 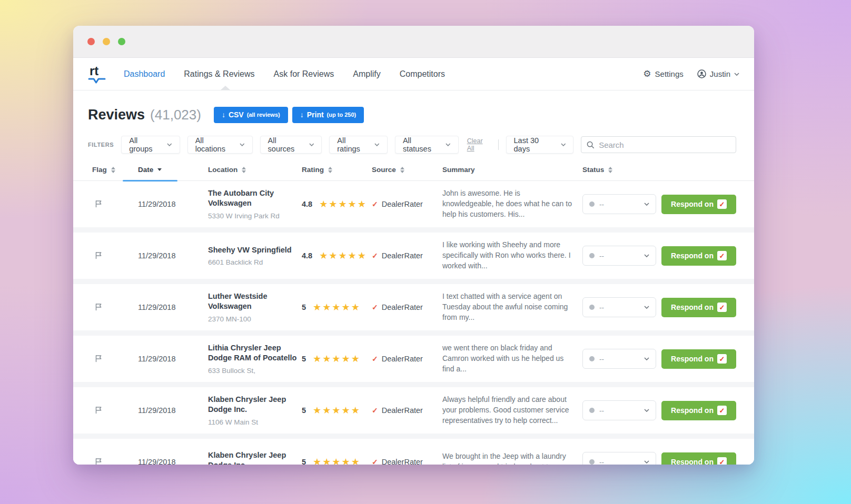 What do you see at coordinates (384, 169) in the screenshot?
I see `header-label: Source` at bounding box center [384, 169].